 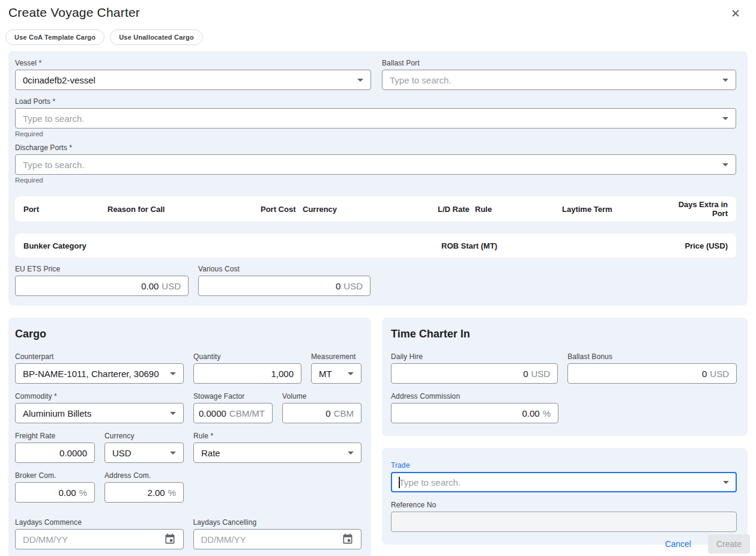 What do you see at coordinates (193, 80) in the screenshot?
I see `vessel-select: 0cinadefb2-vessel` at bounding box center [193, 80].